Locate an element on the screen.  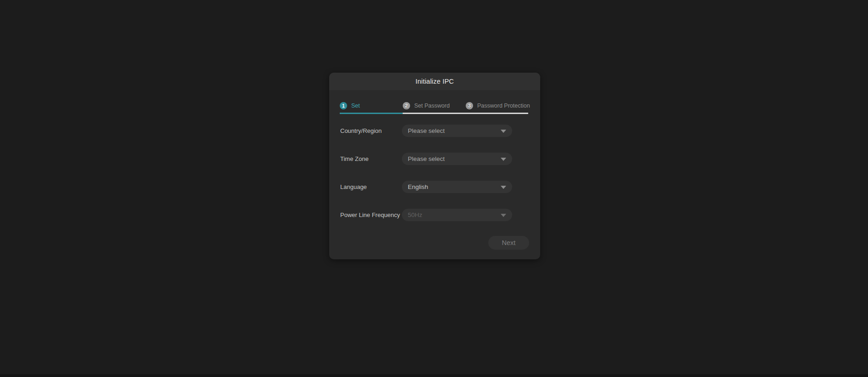
field-row-time-zone: Time Zone Please select is located at coordinates (435, 159).